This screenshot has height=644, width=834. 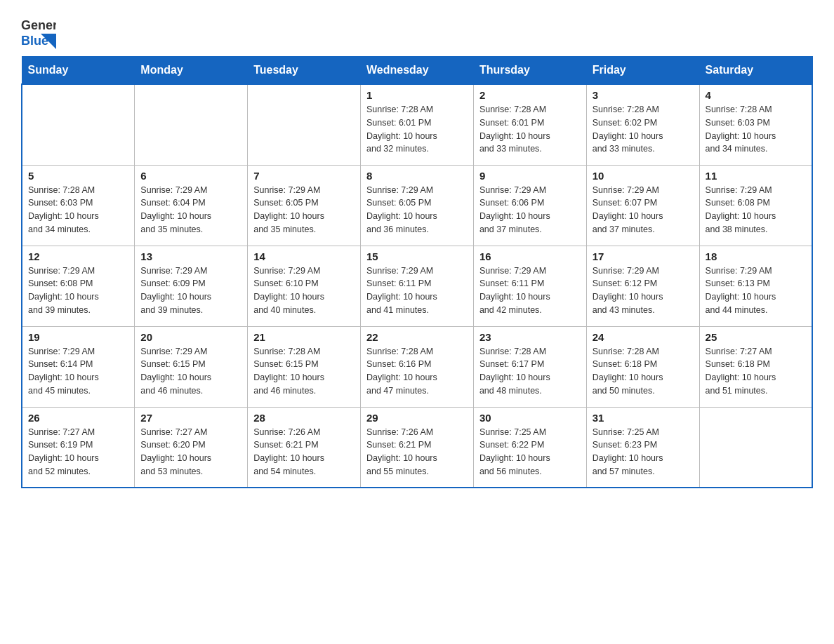 What do you see at coordinates (755, 257) in the screenshot?
I see `day-number: 18` at bounding box center [755, 257].